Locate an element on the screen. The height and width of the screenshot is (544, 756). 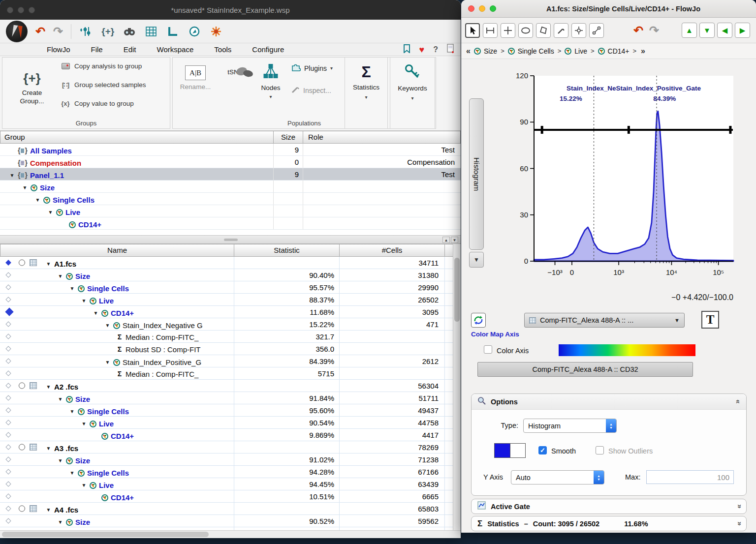
sample-table-row: ▼CD14+10.51%6665 is located at coordinates (230, 497).